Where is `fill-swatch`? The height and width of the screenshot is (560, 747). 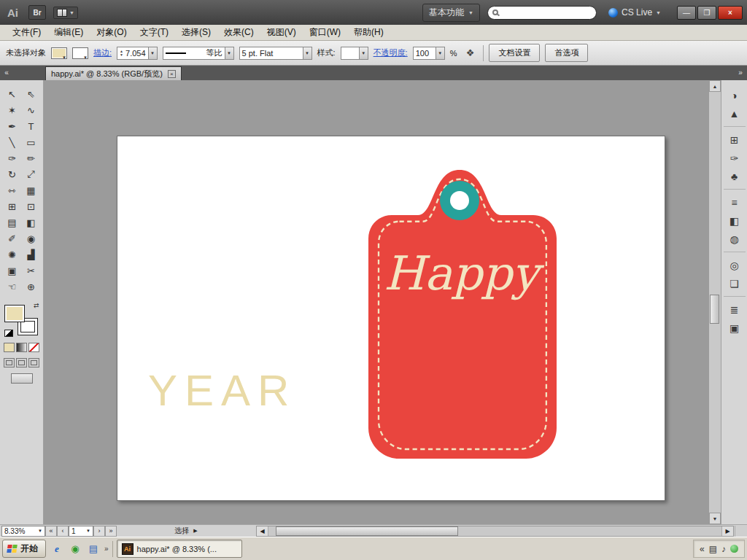
fill-swatch is located at coordinates (15, 314).